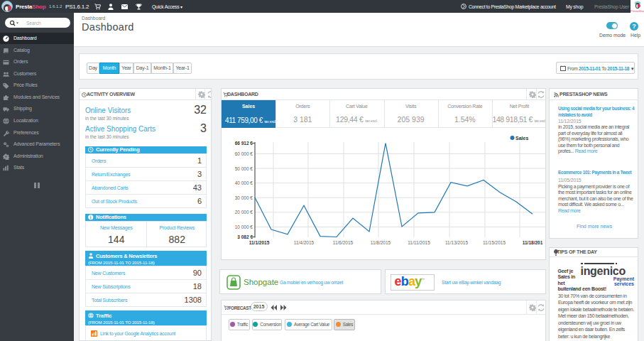 Image resolution: width=644 pixels, height=341 pixels. What do you see at coordinates (244, 153) in the screenshot?
I see `svg-text: 60 000 €` at bounding box center [244, 153].